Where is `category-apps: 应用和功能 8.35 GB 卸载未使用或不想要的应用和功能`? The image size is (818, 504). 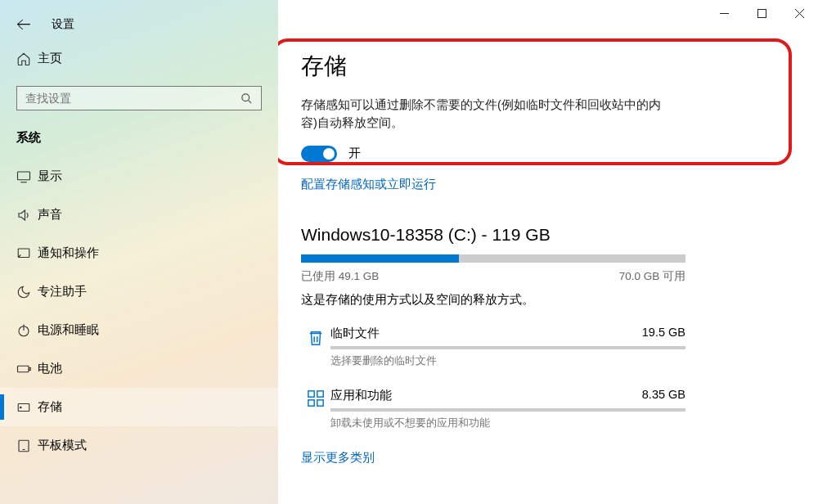 category-apps: 应用和功能 8.35 GB 卸载未使用或不想要的应用和功能 is located at coordinates (493, 409).